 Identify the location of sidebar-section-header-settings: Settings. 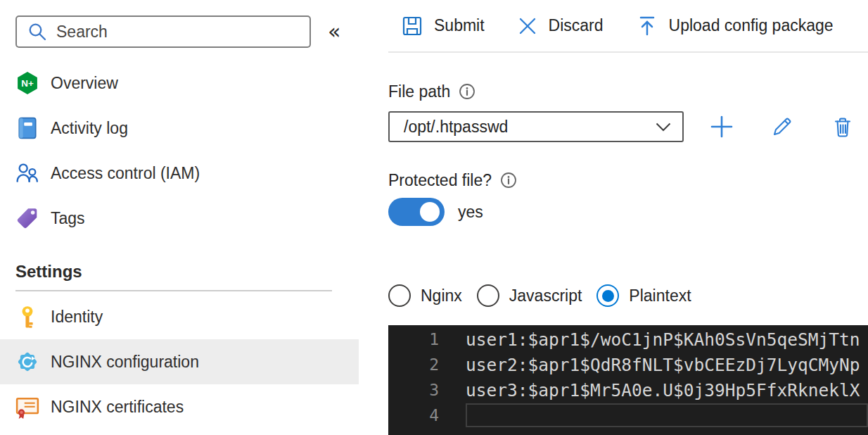
(187, 272).